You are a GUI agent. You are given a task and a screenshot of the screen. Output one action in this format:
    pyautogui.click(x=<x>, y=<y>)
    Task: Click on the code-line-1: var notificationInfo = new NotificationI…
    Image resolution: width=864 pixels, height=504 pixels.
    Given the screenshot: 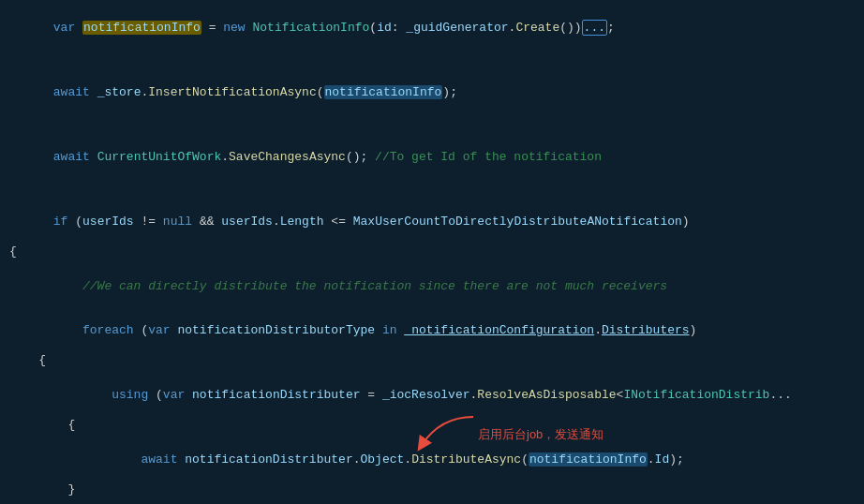 What is the action you would take?
    pyautogui.click(x=432, y=28)
    